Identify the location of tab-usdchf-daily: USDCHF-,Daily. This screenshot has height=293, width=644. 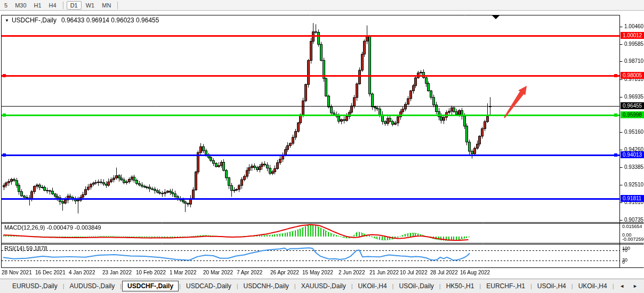
(150, 286).